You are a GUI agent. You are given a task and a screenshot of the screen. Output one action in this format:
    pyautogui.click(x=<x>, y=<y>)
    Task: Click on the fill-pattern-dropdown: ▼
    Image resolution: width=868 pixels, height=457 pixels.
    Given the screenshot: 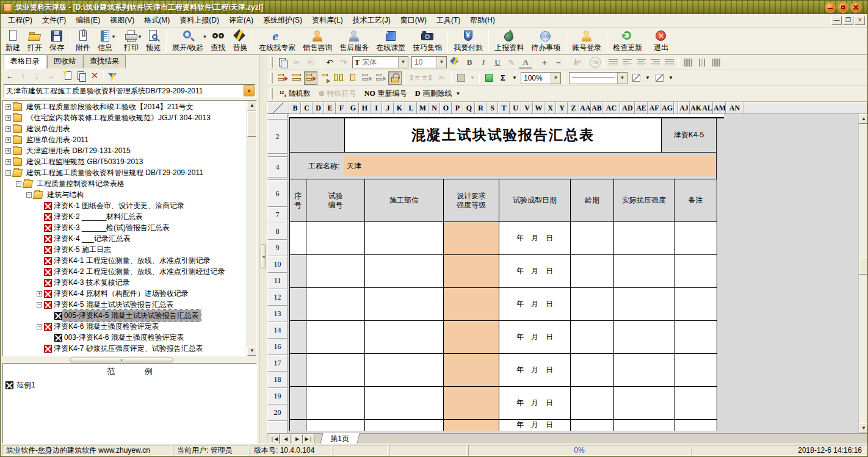 What is the action you would take?
    pyautogui.click(x=472, y=78)
    